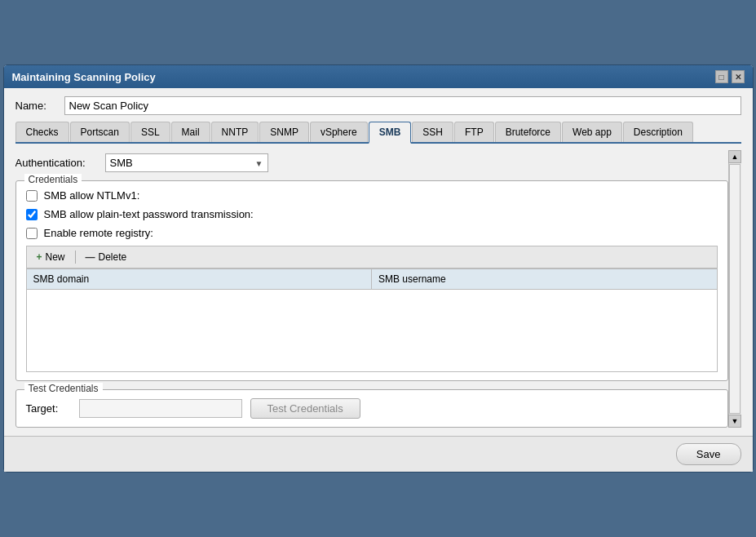 Image resolution: width=756 pixels, height=537 pixels. Describe the element at coordinates (709, 454) in the screenshot. I see `save-button: Save` at that location.